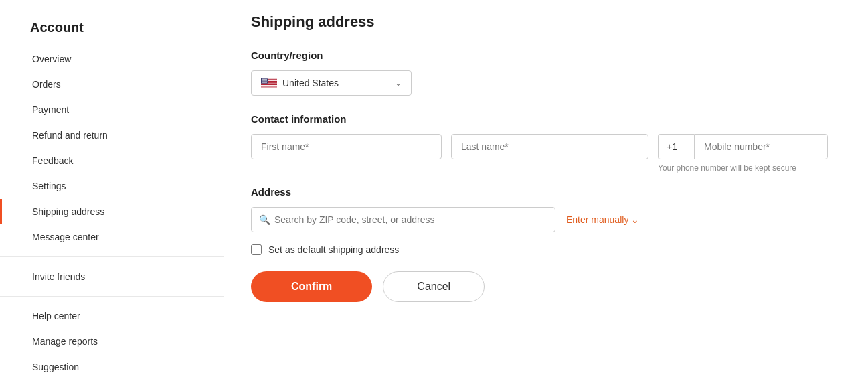  Describe the element at coordinates (546, 287) in the screenshot. I see `button-row: Confirm Cancel` at that location.